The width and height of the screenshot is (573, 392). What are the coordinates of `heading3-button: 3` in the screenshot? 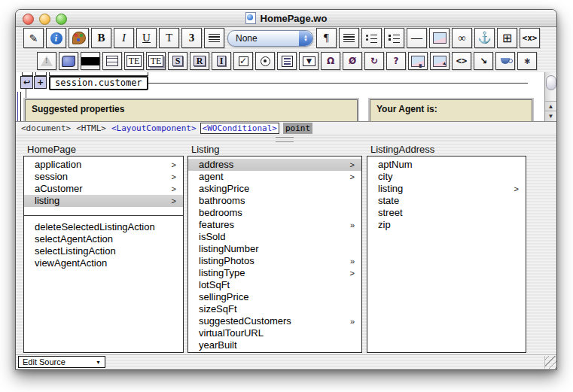 It's located at (191, 38).